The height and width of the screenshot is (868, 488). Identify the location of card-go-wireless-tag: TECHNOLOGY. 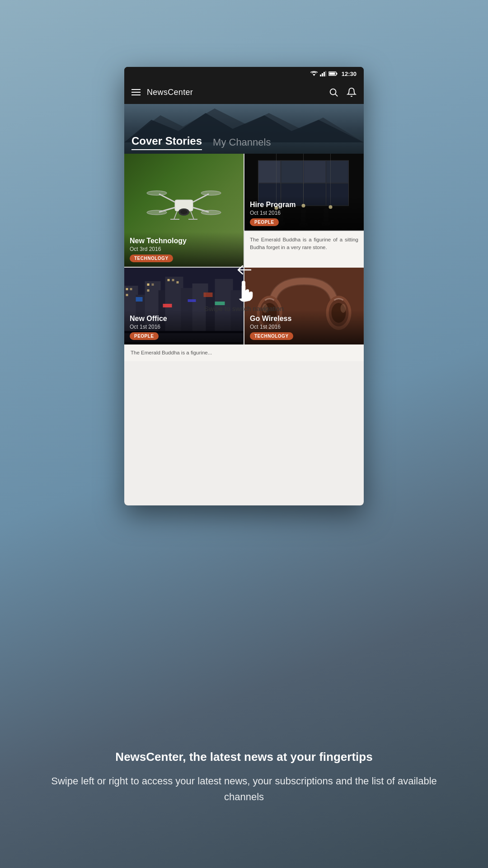
(272, 336).